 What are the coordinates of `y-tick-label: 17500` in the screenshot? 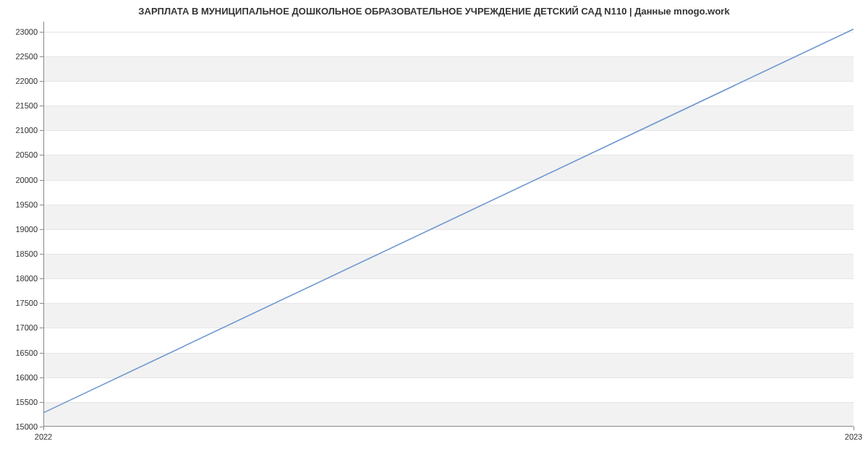 It's located at (26, 303).